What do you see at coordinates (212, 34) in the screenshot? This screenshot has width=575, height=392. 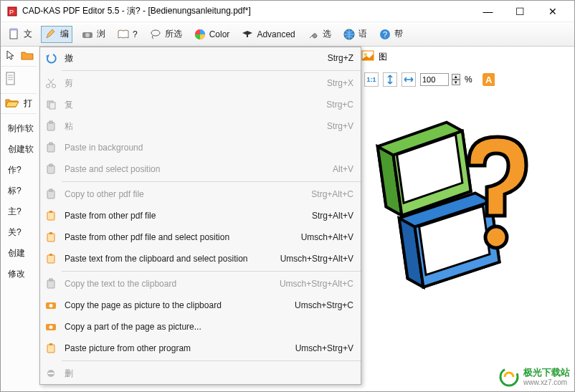 I see `menu-color: Color` at bounding box center [212, 34].